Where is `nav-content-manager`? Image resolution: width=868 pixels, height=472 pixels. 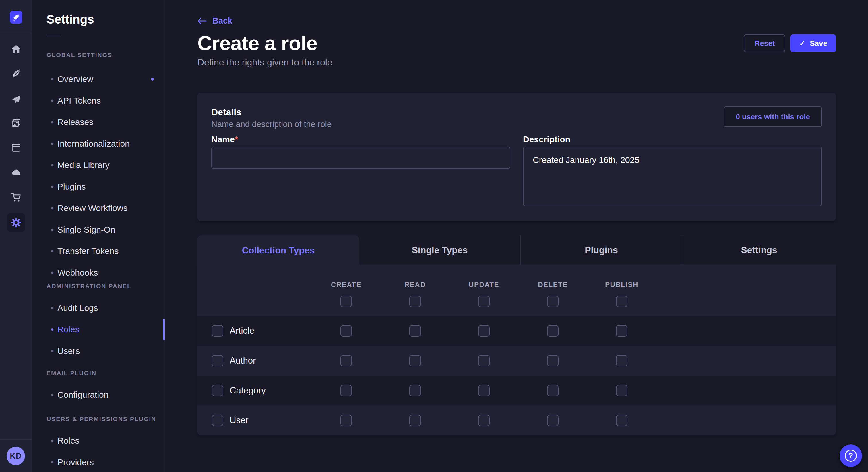
nav-content-manager is located at coordinates (16, 73).